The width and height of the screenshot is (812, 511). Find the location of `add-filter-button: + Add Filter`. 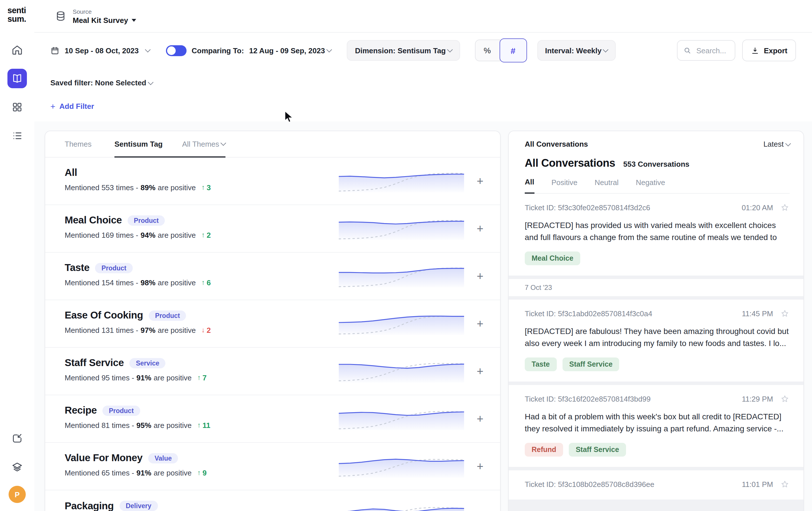

add-filter-button: + Add Filter is located at coordinates (72, 106).